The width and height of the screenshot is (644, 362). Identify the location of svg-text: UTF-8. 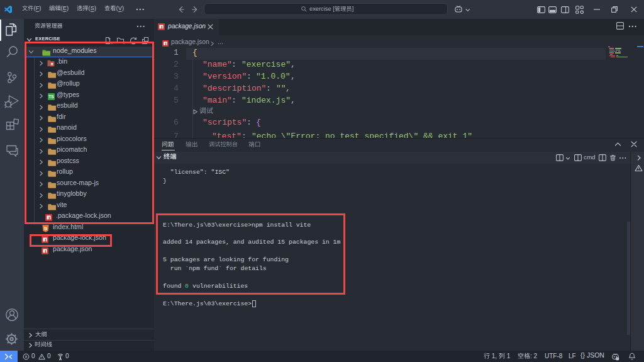
(553, 355).